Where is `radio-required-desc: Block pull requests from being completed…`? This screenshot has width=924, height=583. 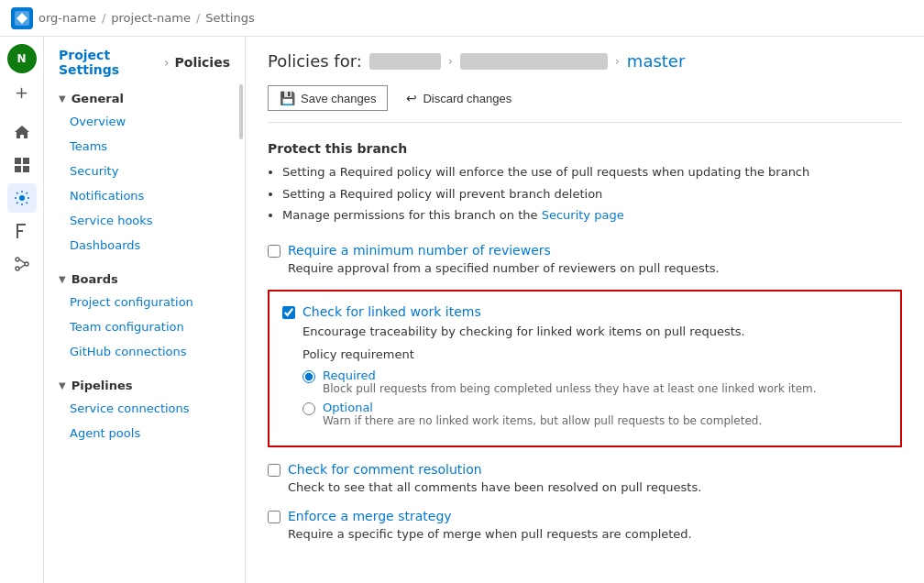 radio-required-desc: Block pull requests from being completed… is located at coordinates (570, 389).